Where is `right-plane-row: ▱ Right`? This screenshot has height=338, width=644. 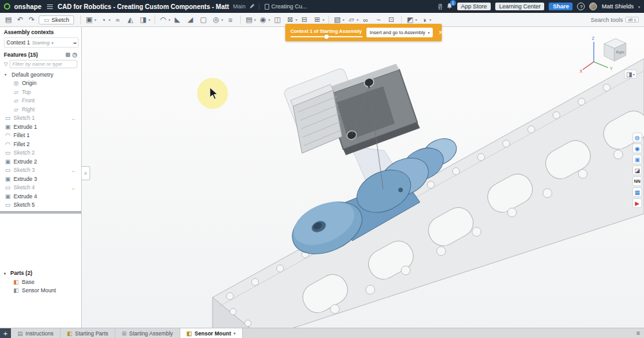 right-plane-row: ▱ Right is located at coordinates (41, 109).